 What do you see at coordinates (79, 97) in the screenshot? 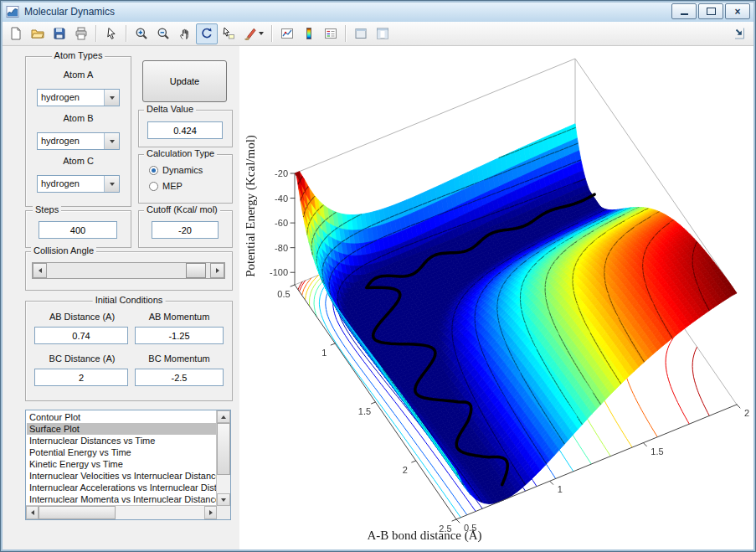
I see `atom-a-dropdown: hydrogen` at bounding box center [79, 97].